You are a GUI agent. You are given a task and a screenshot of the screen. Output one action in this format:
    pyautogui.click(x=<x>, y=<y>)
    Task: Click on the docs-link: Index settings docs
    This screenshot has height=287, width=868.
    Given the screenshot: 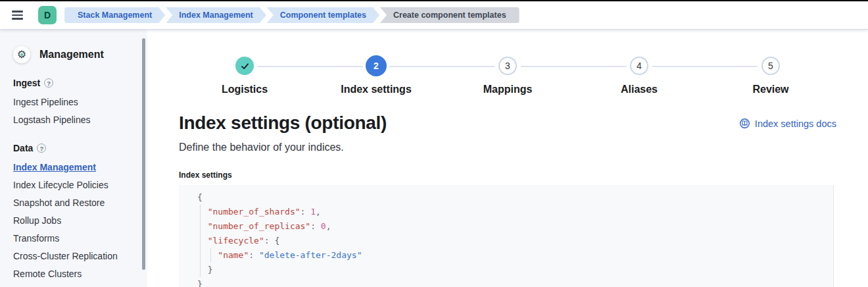 What is the action you would take?
    pyautogui.click(x=788, y=124)
    